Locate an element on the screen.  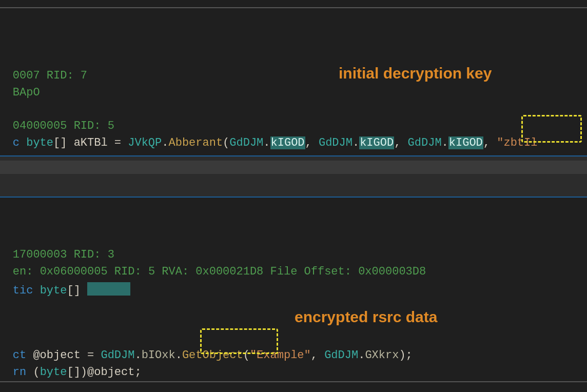
annotation-initial-decryption-key: initial decryption key is located at coordinates (415, 73).